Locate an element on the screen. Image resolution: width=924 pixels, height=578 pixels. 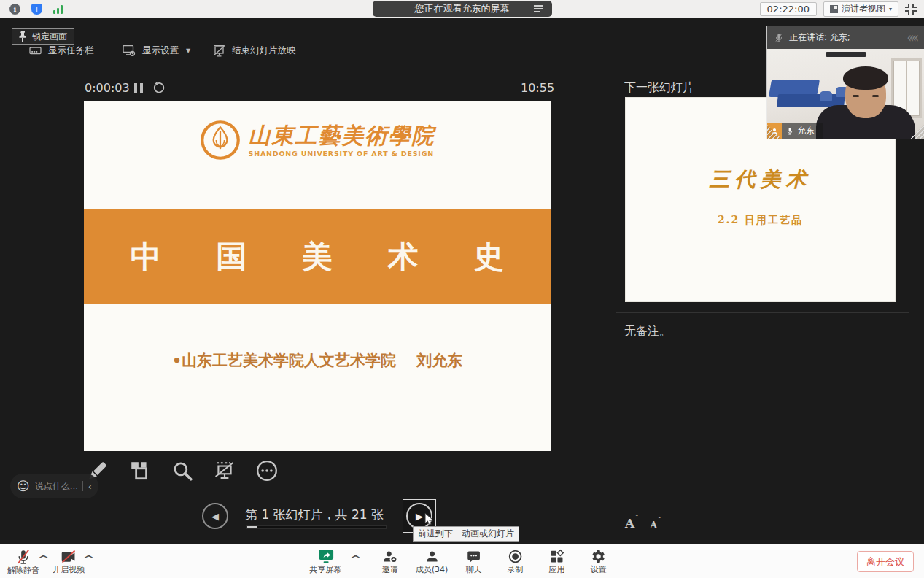
chevron-down-icon: ▾ is located at coordinates (890, 9).